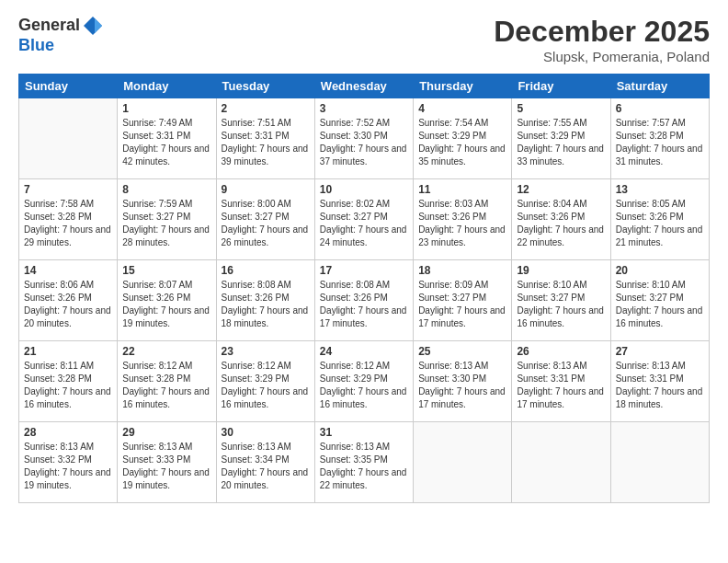 Image resolution: width=728 pixels, height=563 pixels. Describe the element at coordinates (660, 109) in the screenshot. I see `day-number: 6` at that location.